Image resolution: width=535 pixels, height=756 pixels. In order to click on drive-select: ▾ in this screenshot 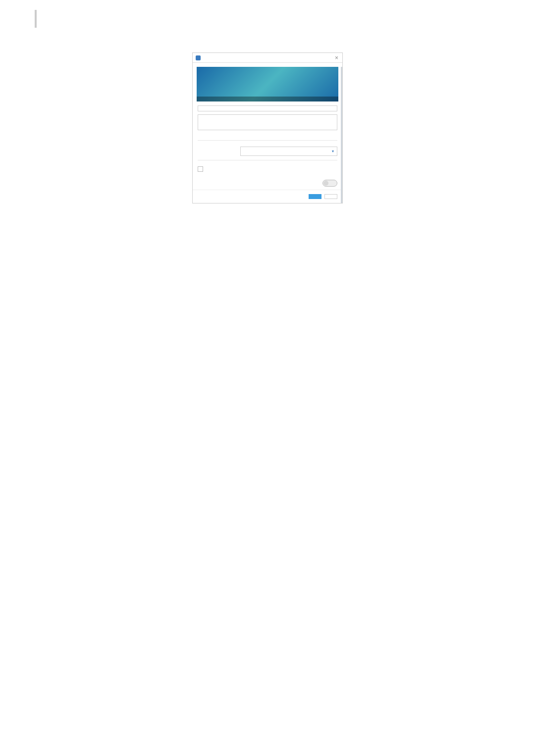, I will do `click(289, 151)`.